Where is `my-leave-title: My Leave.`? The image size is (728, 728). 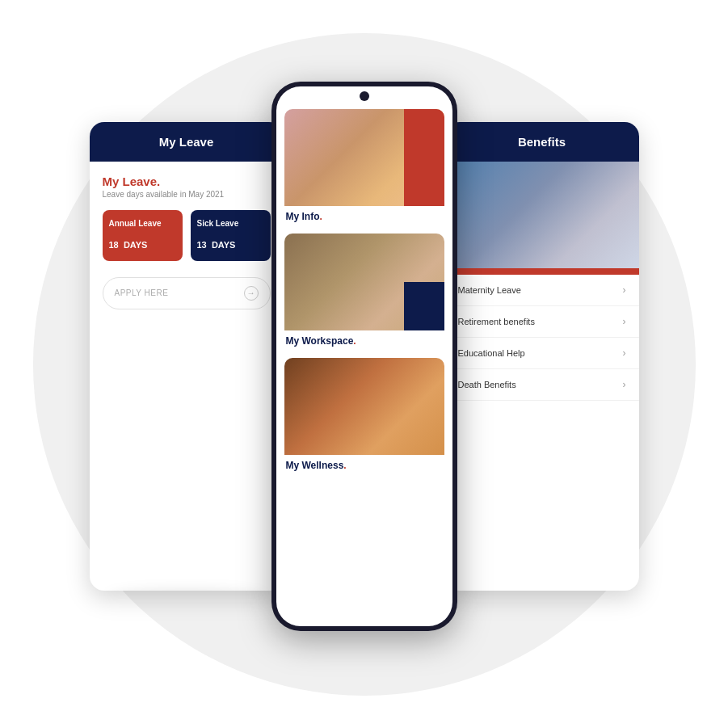
my-leave-title: My Leave. is located at coordinates (187, 181).